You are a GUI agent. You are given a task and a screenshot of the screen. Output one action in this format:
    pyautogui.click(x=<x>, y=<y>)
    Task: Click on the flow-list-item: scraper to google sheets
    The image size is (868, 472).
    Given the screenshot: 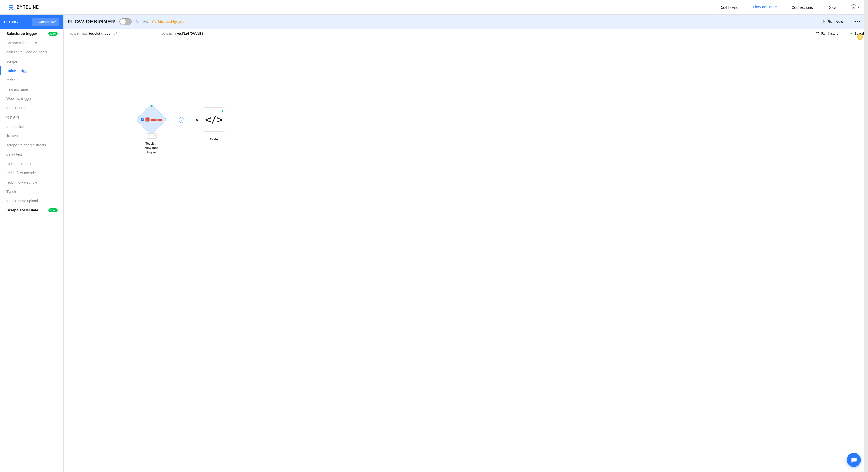 What is the action you would take?
    pyautogui.click(x=32, y=145)
    